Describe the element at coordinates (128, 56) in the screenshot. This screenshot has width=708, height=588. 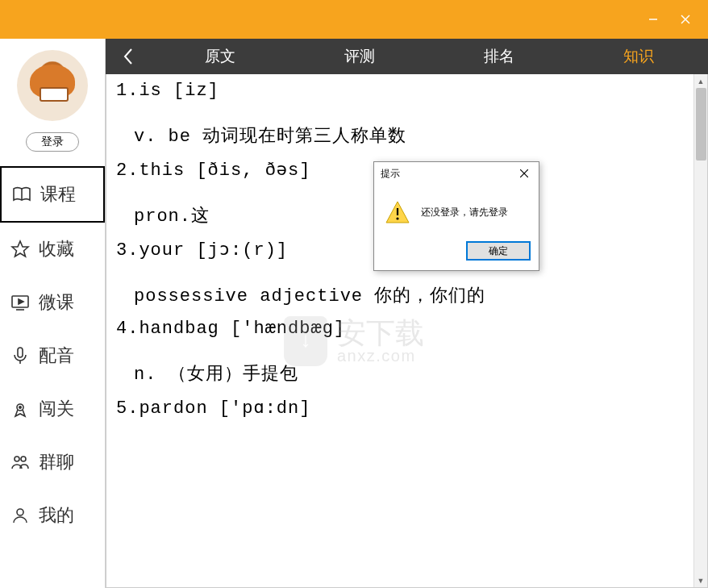
I see `back-button` at that location.